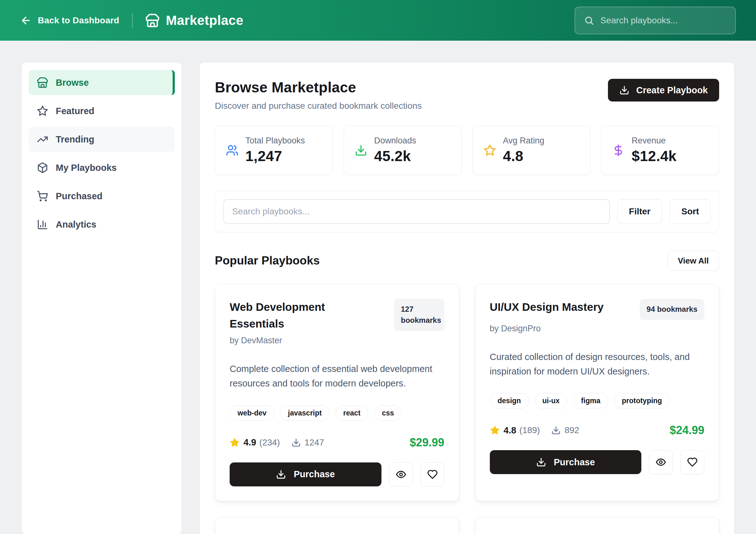  What do you see at coordinates (76, 225) in the screenshot?
I see `sidebar-item-label: Analytics` at bounding box center [76, 225].